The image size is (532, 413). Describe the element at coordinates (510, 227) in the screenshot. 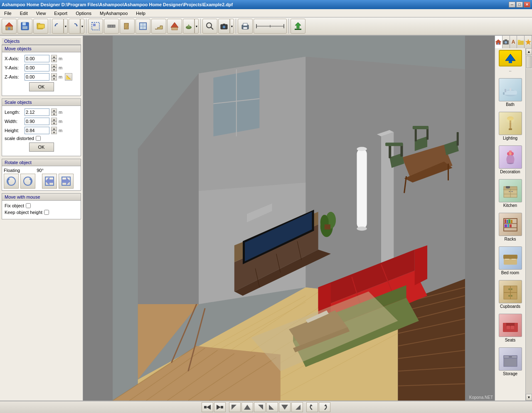

I see `category-racks: Racks` at that location.